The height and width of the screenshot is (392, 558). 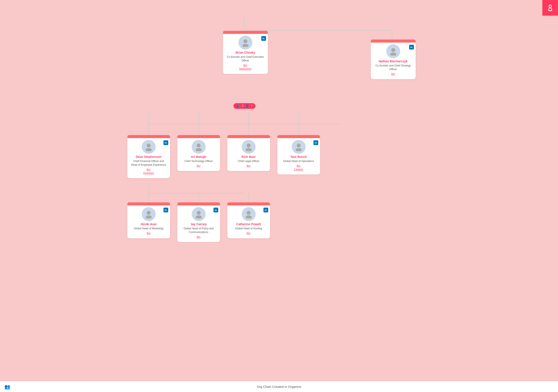 What do you see at coordinates (251, 106) in the screenshot?
I see `individual-count: 7` at bounding box center [251, 106].